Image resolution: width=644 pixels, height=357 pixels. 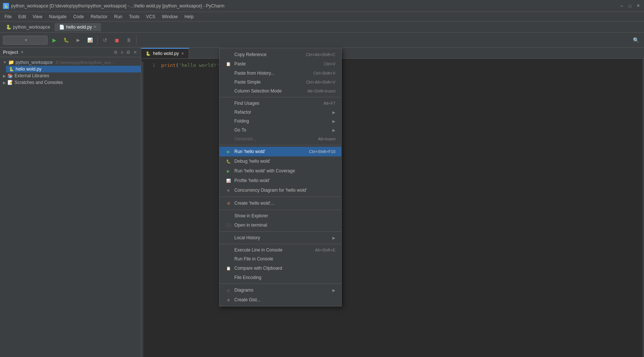 I want to click on ctx-run-coverage: ▶ Run 'hello wold' with Coverage, so click(x=280, y=171).